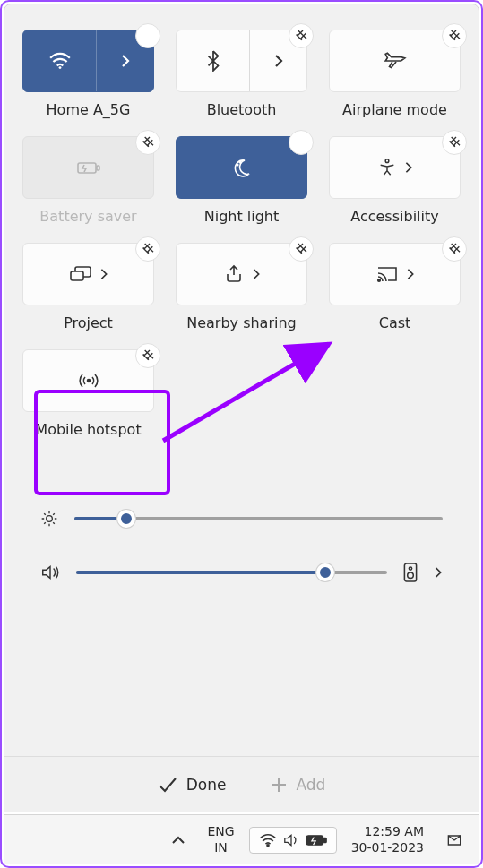  Describe the element at coordinates (242, 519) in the screenshot. I see `brightness-row` at that location.